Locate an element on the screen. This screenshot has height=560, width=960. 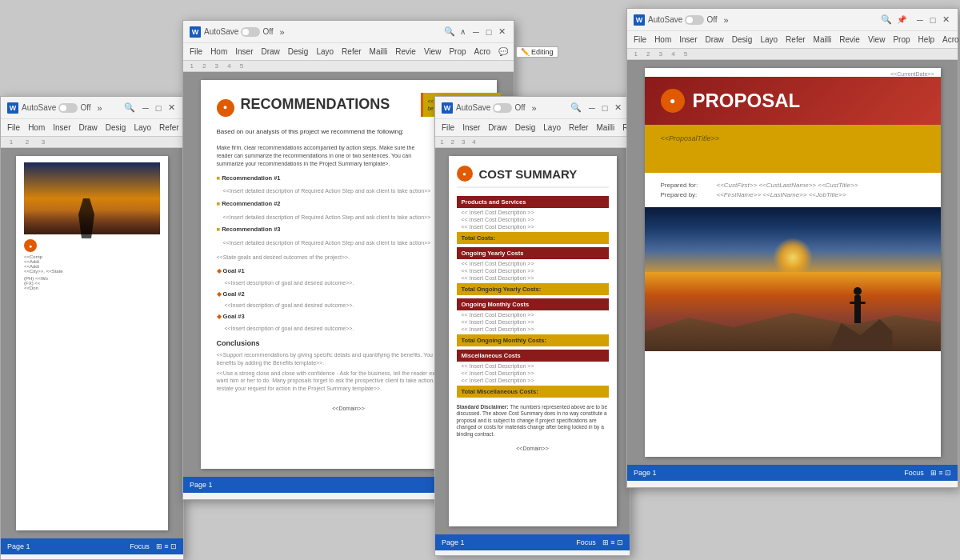
minimize-btn-left: ─ is located at coordinates (146, 108).